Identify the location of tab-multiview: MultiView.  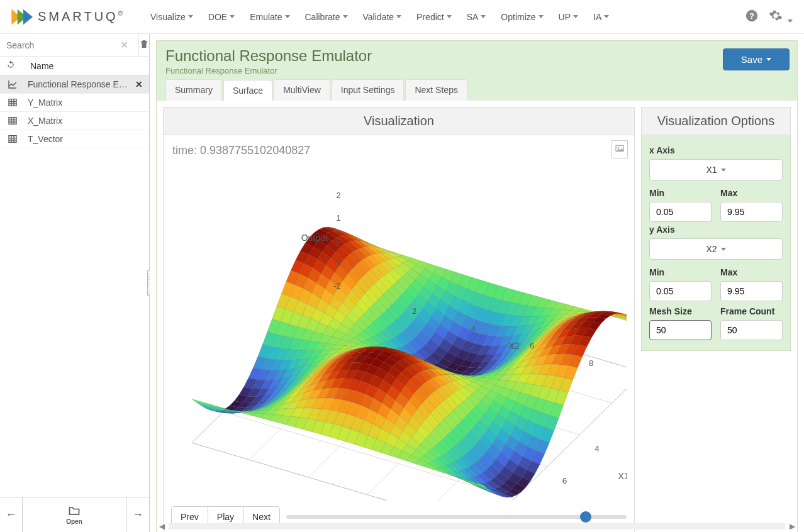
(302, 90).